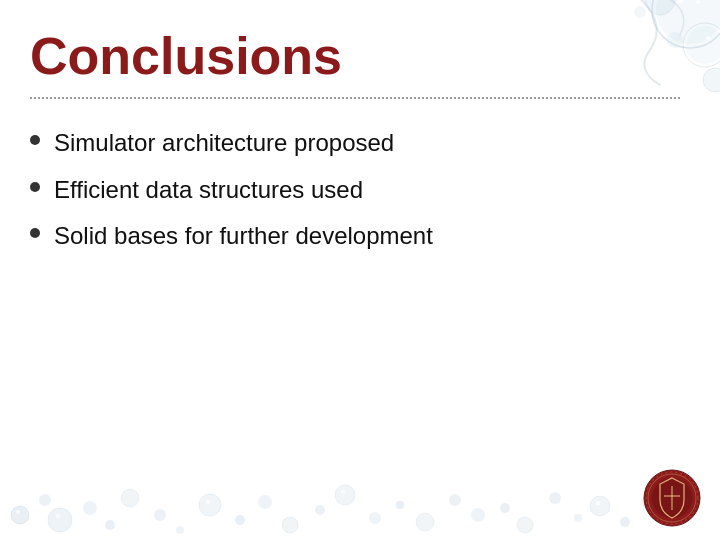 This screenshot has width=720, height=540. Describe the element at coordinates (355, 236) in the screenshot. I see `list-item: Solid bases for further development` at that location.